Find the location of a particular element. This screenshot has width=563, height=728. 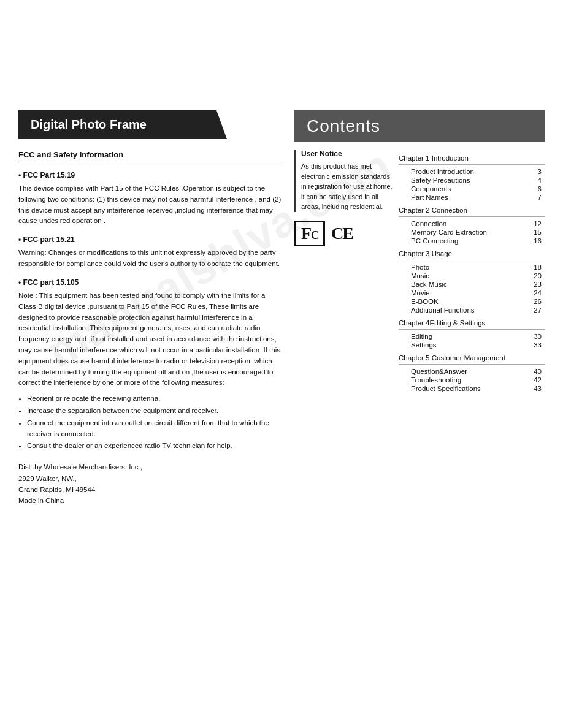

toc-item-label: Editing is located at coordinates (462, 336).